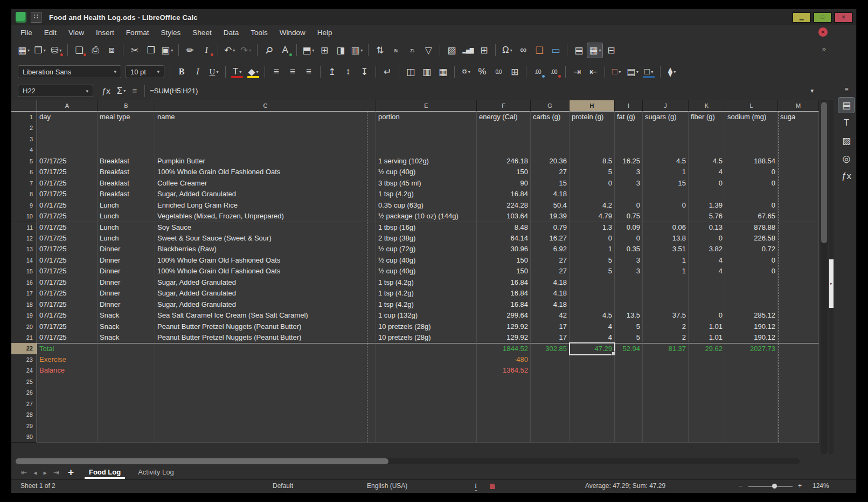  I want to click on save-icon: ⛁▾, so click(56, 51).